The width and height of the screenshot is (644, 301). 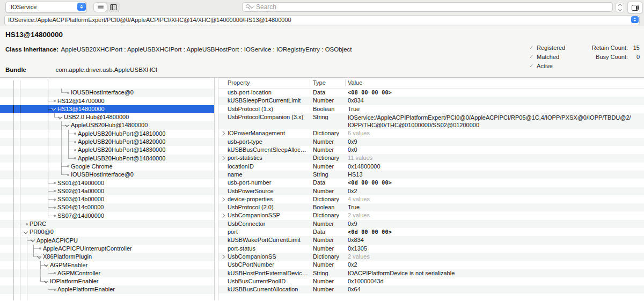 What do you see at coordinates (107, 232) in the screenshot?
I see `tree-item: PR00@0` at bounding box center [107, 232].